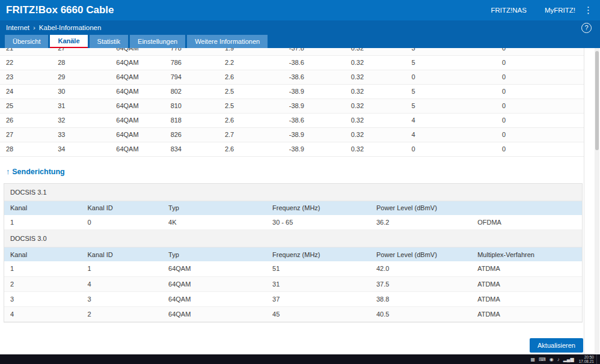  What do you see at coordinates (26, 41) in the screenshot?
I see `tab-uebersicht: Übersicht` at bounding box center [26, 41].